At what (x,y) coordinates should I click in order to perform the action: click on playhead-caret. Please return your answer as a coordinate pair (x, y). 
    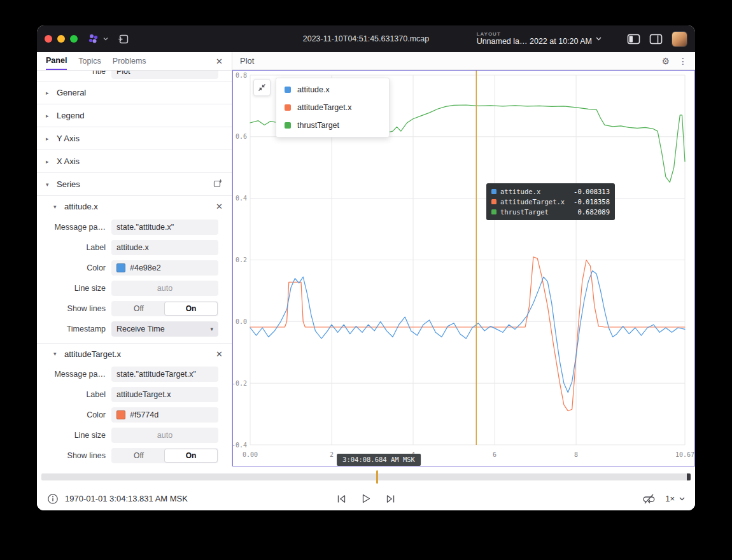
    Looking at the image, I should click on (377, 477).